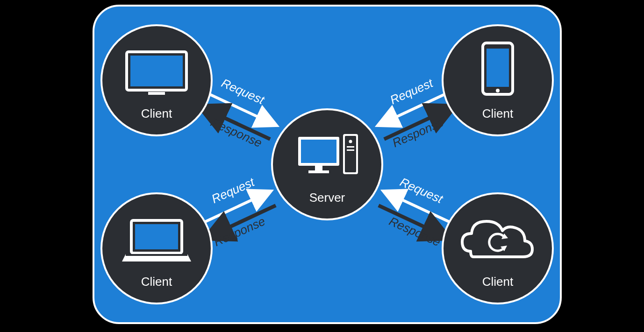 The height and width of the screenshot is (332, 644). What do you see at coordinates (327, 198) in the screenshot?
I see `server-label: Server` at bounding box center [327, 198].